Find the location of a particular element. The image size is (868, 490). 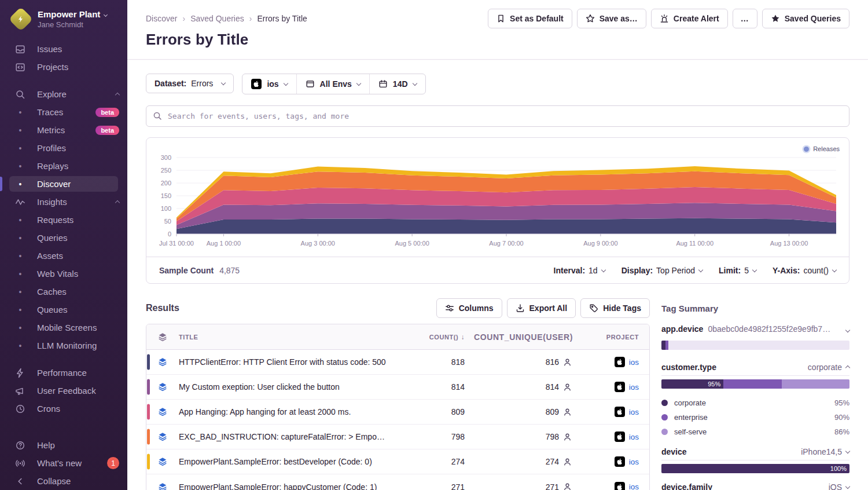

row-title: HTTPClientError: HTTP Client Error with … is located at coordinates (286, 362).